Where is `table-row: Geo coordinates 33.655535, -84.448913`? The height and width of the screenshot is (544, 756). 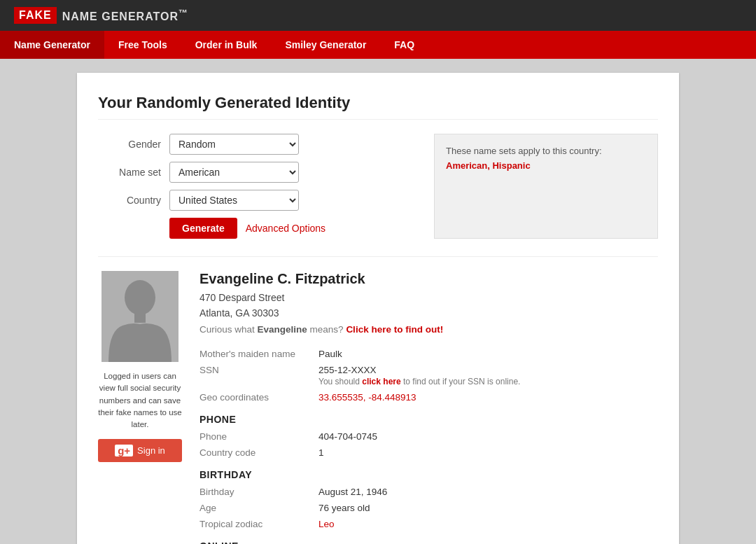 table-row: Geo coordinates 33.655535, -84.448913 is located at coordinates (428, 398).